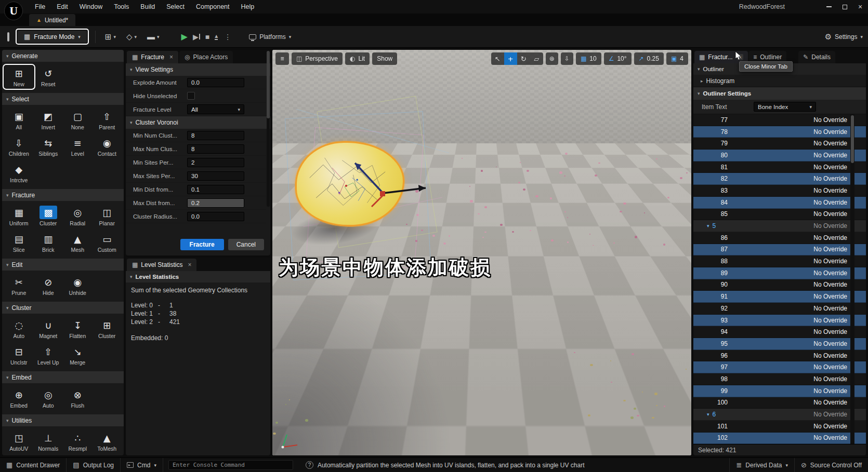 This screenshot has width=868, height=472. I want to click on tool-unhide: ◉Unhide, so click(78, 286).